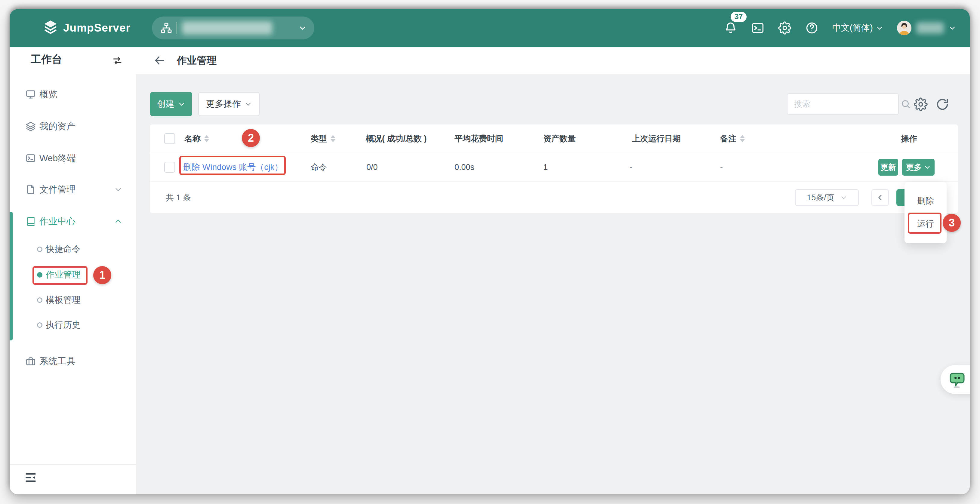 The height and width of the screenshot is (504, 980). What do you see at coordinates (73, 94) in the screenshot?
I see `sidebar-item-overview: 概览` at bounding box center [73, 94].